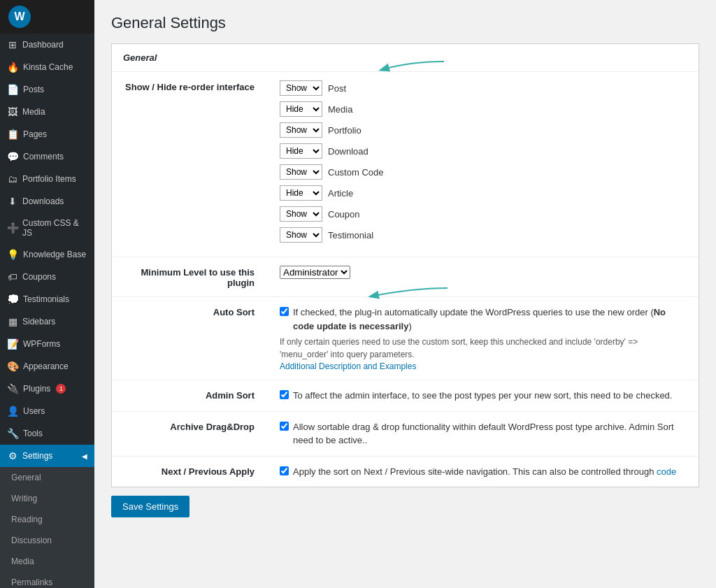 Image resolution: width=716 pixels, height=588 pixels. What do you see at coordinates (39, 322) in the screenshot?
I see `sidebar-item-label: Sidebars` at bounding box center [39, 322].